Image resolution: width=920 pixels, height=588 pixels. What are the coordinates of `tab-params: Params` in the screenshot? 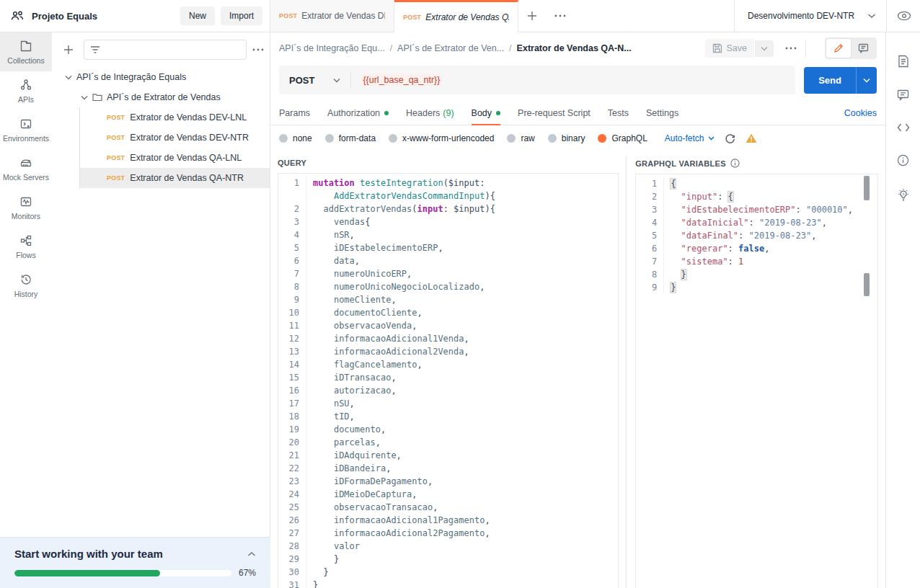 It's located at (294, 113).